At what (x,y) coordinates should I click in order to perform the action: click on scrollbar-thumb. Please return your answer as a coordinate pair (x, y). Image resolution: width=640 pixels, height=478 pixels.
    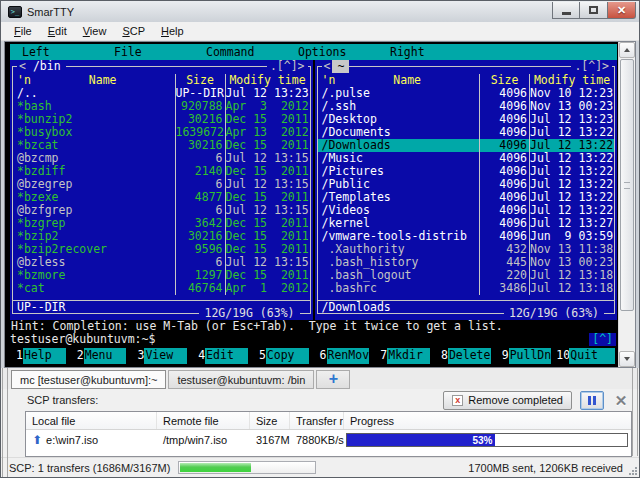
    Looking at the image, I should click on (627, 185).